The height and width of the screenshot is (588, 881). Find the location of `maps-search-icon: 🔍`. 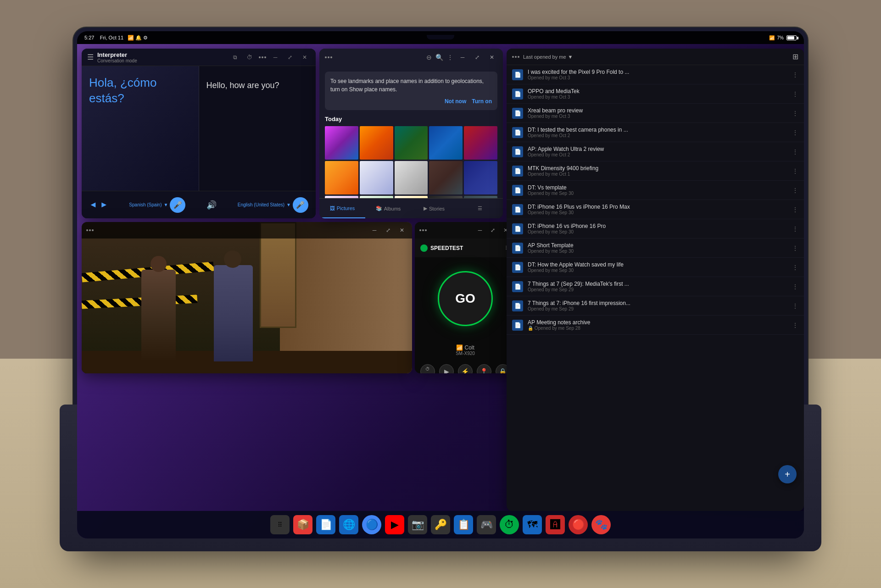

maps-search-icon: 🔍 is located at coordinates (440, 57).